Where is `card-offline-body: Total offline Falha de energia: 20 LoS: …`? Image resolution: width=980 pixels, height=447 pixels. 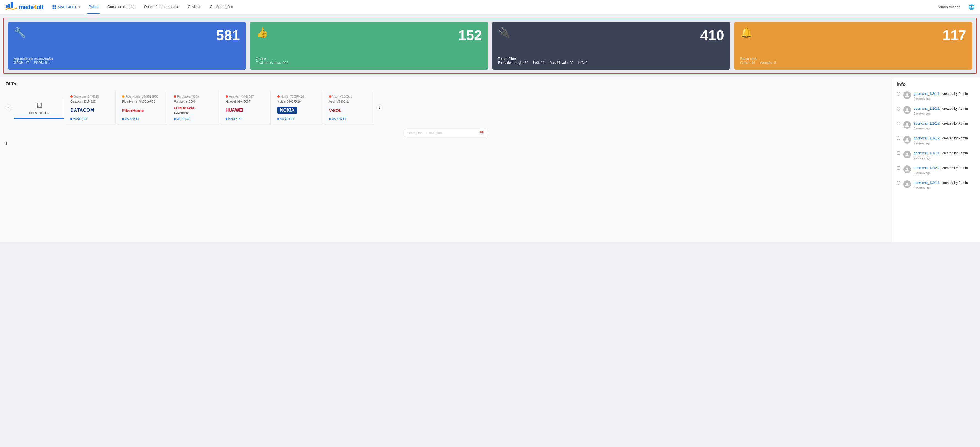 card-offline-body: Total offline Falha de energia: 20 LoS: … is located at coordinates (611, 52).